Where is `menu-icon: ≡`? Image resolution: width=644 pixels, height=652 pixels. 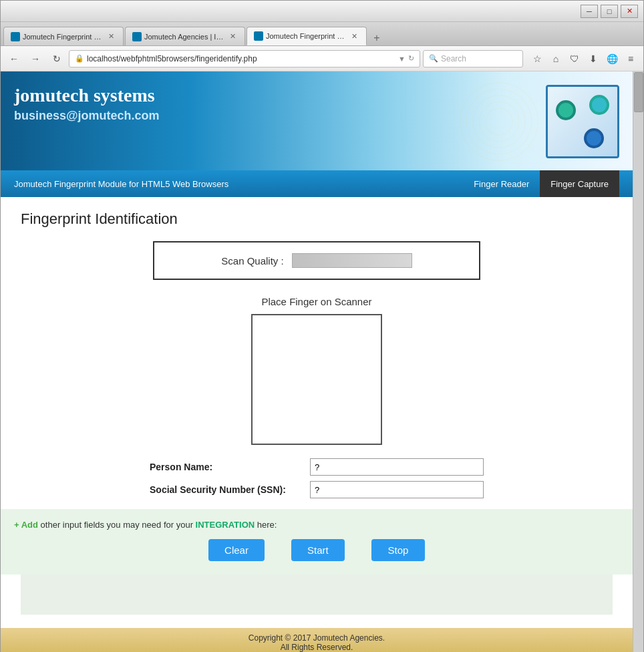 menu-icon: ≡ is located at coordinates (631, 59).